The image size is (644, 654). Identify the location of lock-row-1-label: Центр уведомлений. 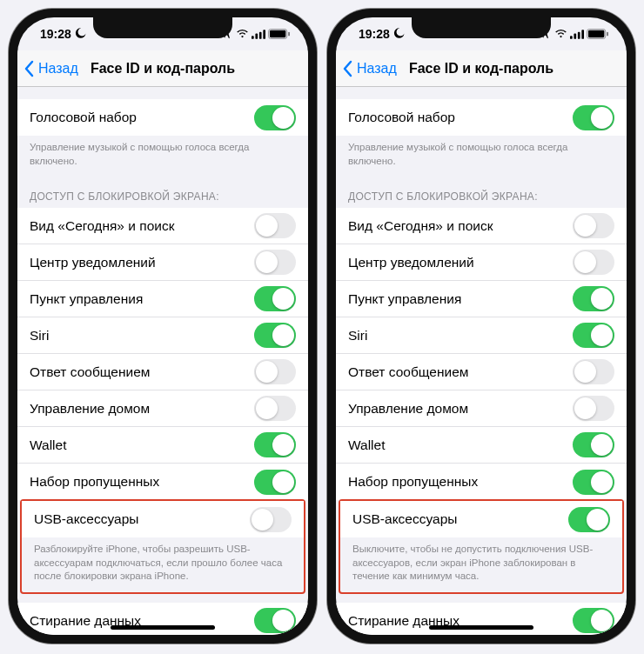
(411, 263).